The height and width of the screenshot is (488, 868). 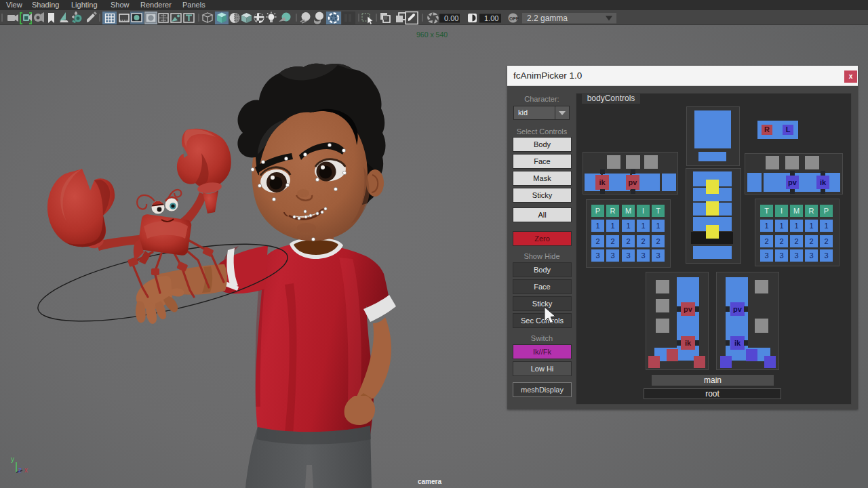 I want to click on svg-text: OFF, so click(x=514, y=19).